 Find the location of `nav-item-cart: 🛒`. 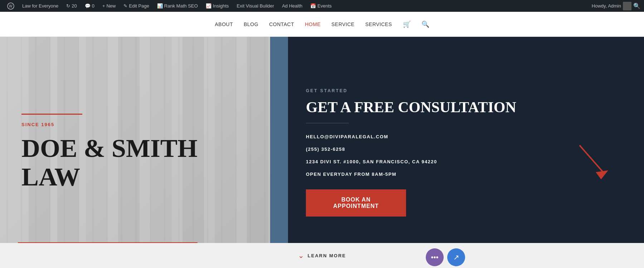

nav-item-cart: 🛒 is located at coordinates (407, 24).